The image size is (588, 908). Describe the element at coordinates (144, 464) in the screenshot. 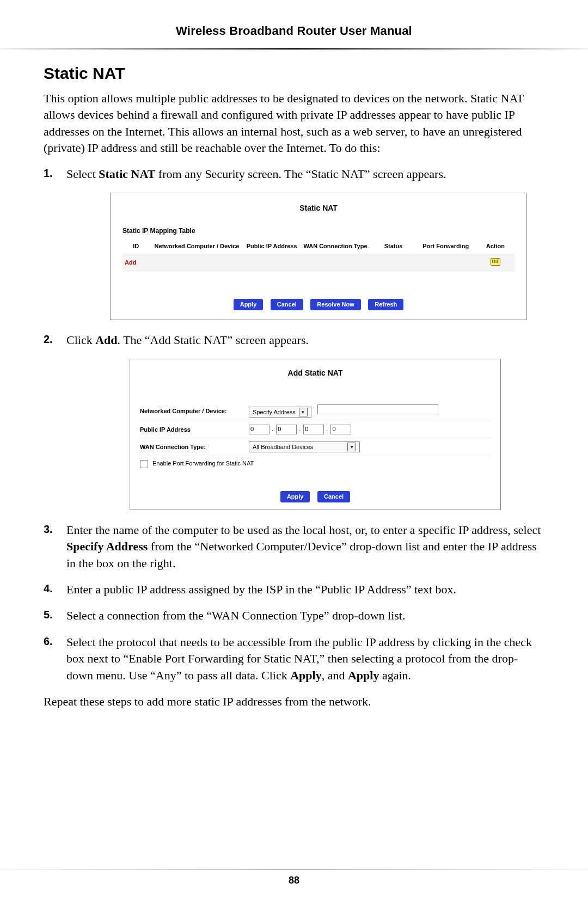

I see `enable-pf-checkbox` at that location.